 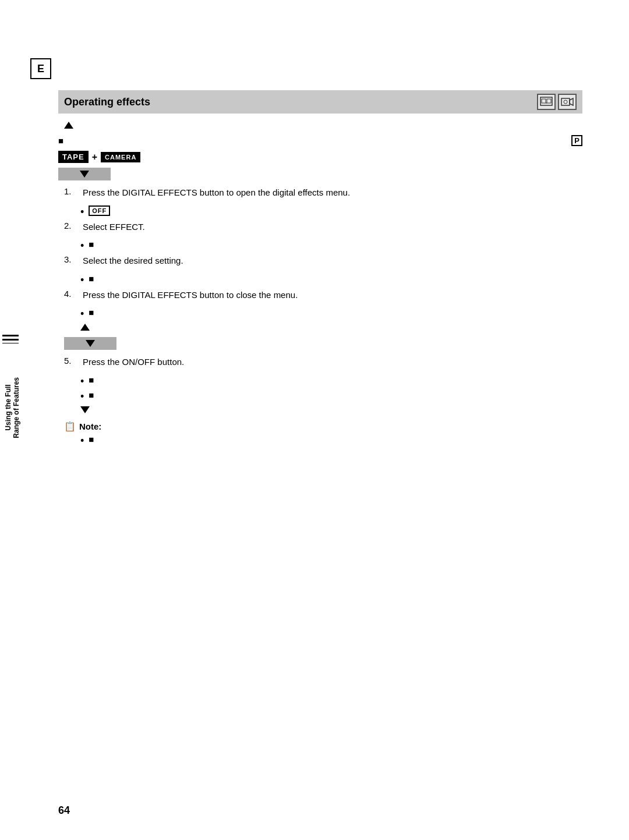 I want to click on tri-down-icon-step5, so click(x=85, y=410).